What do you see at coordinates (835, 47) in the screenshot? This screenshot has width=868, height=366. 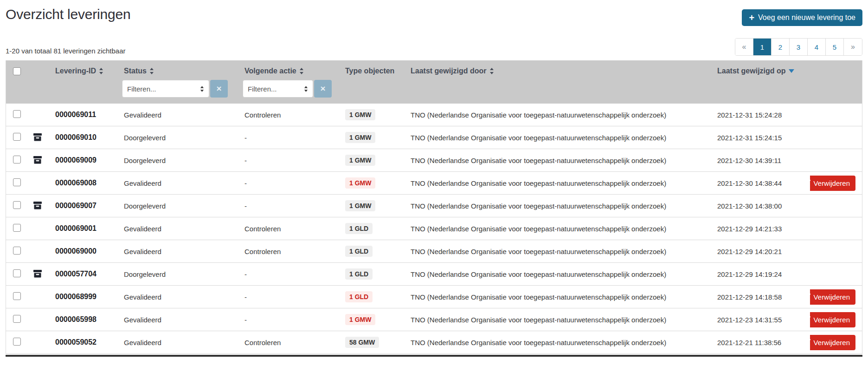 I see `pagination-page-5: 5` at bounding box center [835, 47].